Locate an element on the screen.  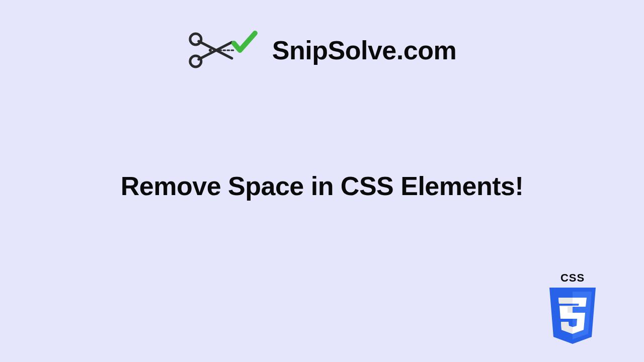
scissors-check-logo is located at coordinates (223, 50).